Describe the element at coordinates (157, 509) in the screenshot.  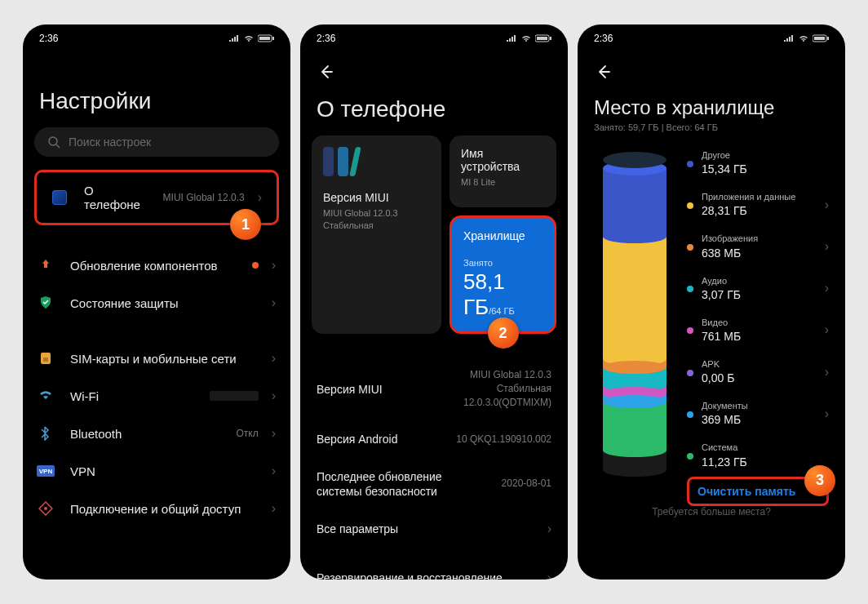
I see `share-row: Подключение и общий доступ ›` at that location.